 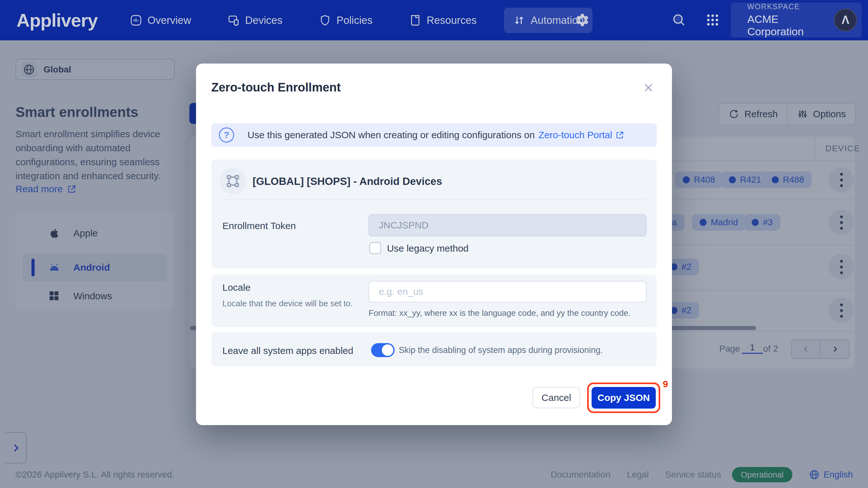 I want to click on locale-help-text: Locale that the device will be set to., so click(x=288, y=303).